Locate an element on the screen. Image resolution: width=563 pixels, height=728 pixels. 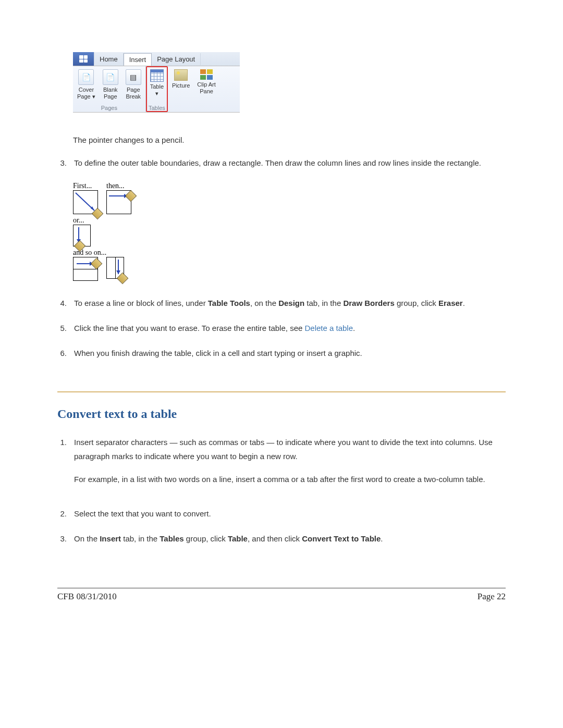
tab-pagelayout: Page Layout is located at coordinates (176, 59).